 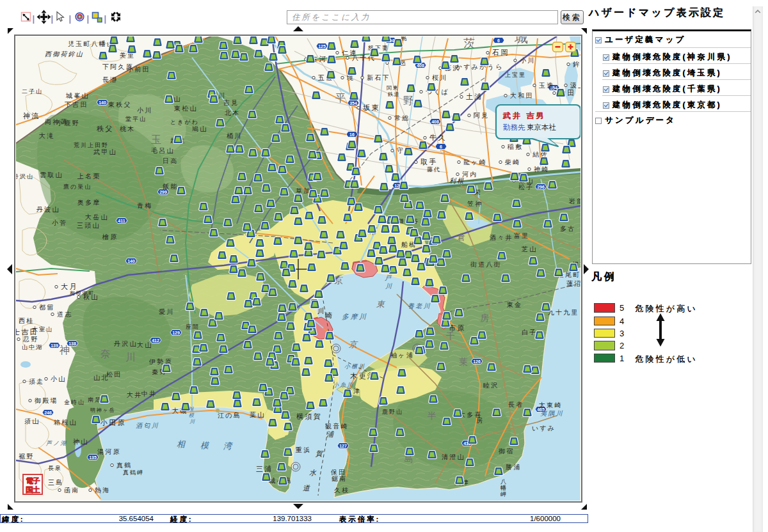 What do you see at coordinates (568, 229) in the screenshot?
I see `svg-text: 多古` at bounding box center [568, 229].